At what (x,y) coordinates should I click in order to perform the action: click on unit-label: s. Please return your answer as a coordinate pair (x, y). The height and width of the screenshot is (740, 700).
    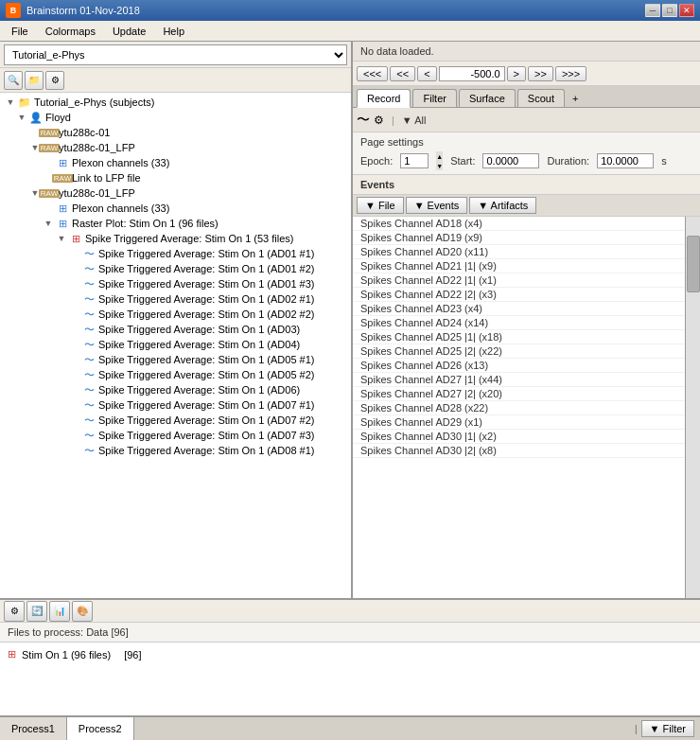
    Looking at the image, I should click on (664, 161).